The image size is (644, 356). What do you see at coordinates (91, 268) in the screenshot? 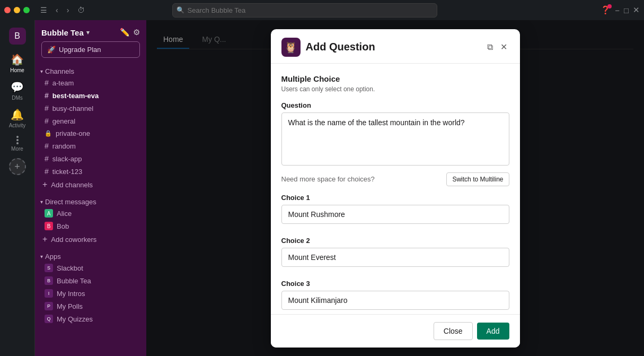
I see `sidebar-item-slackbot: S Slackbot` at bounding box center [91, 268].